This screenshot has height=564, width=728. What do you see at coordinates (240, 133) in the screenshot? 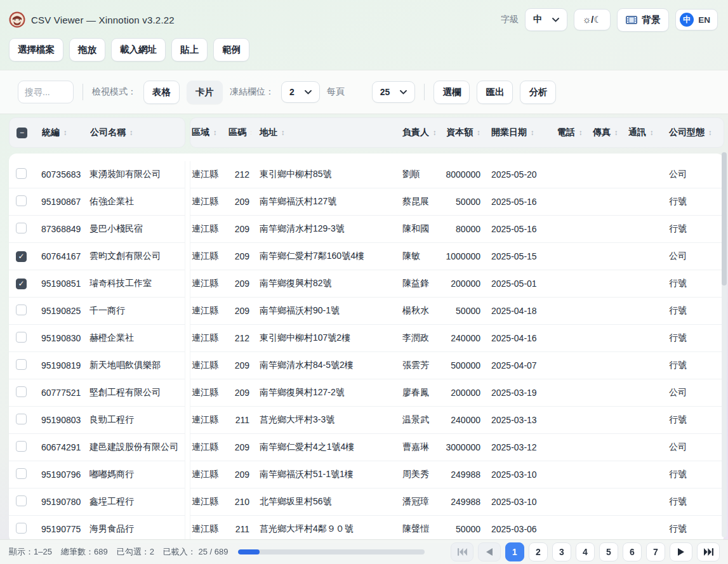
I see `col-zip-header: 區碼↕` at bounding box center [240, 133].